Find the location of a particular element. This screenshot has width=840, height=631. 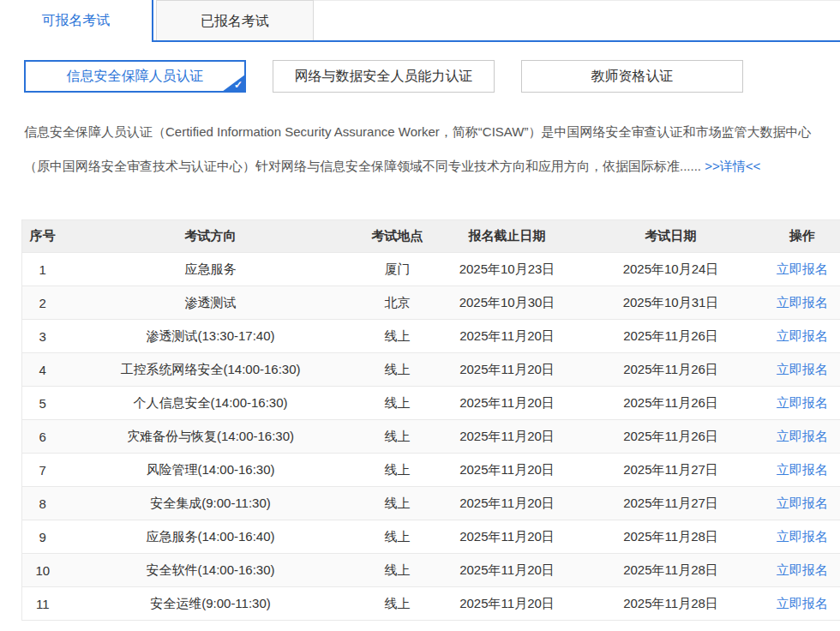

col-header-no: 序号 is located at coordinates (43, 237).